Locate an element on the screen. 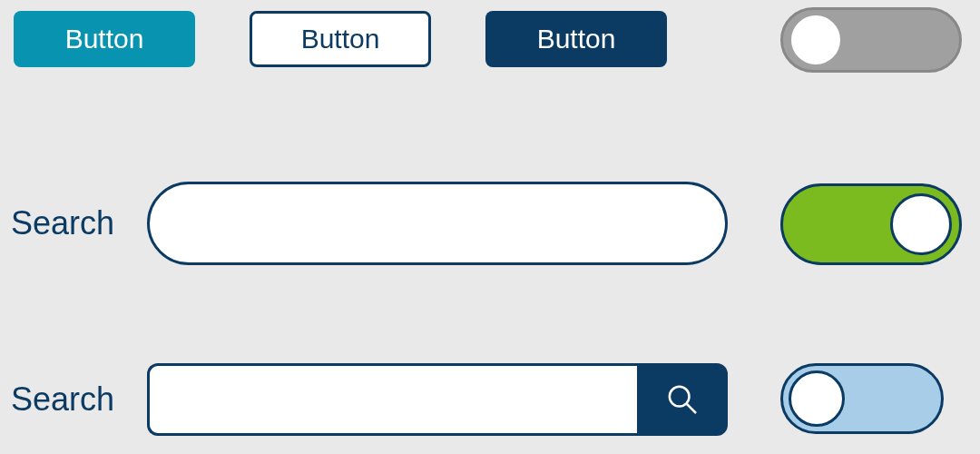 The width and height of the screenshot is (980, 454). search-submit-button is located at coordinates (682, 400).